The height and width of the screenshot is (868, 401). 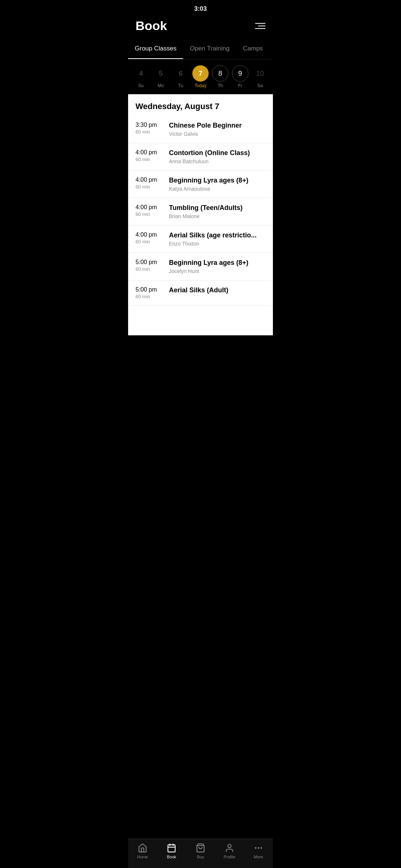 What do you see at coordinates (200, 77) in the screenshot?
I see `day-7-today: 7 Today` at bounding box center [200, 77].